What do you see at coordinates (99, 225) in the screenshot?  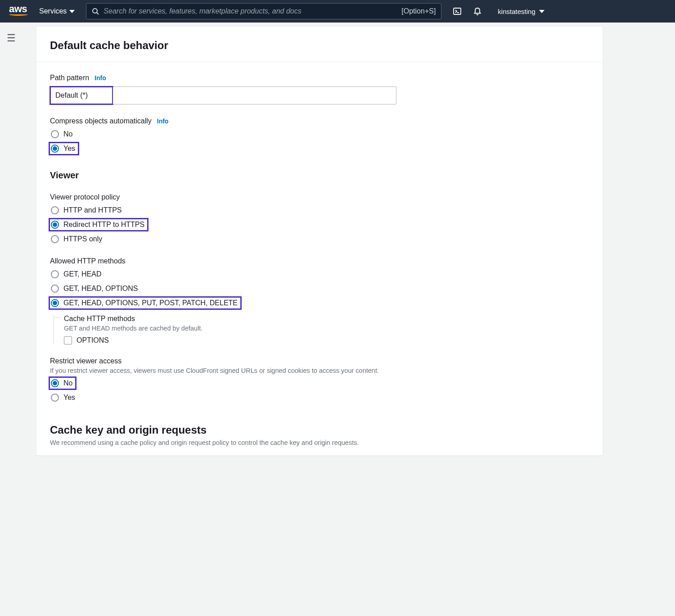 I see `protocol-redirect-radio: Redirect HTTP to HTTPS` at bounding box center [99, 225].